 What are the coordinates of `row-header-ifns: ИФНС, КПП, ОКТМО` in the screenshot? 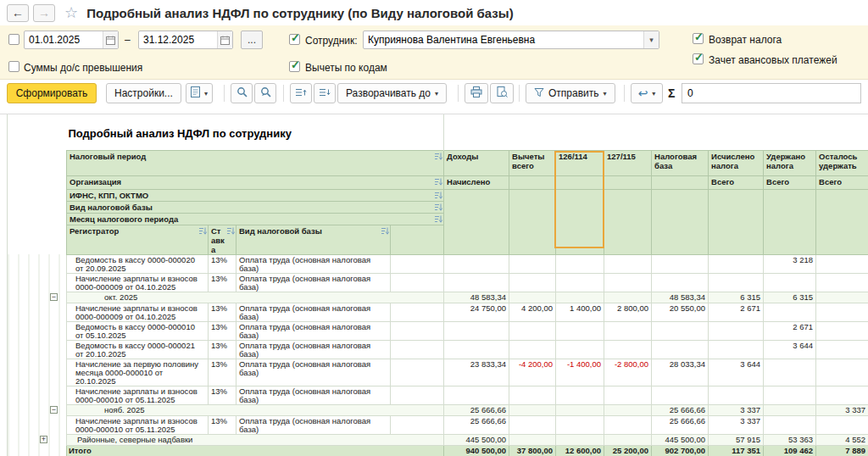 It's located at (256, 195).